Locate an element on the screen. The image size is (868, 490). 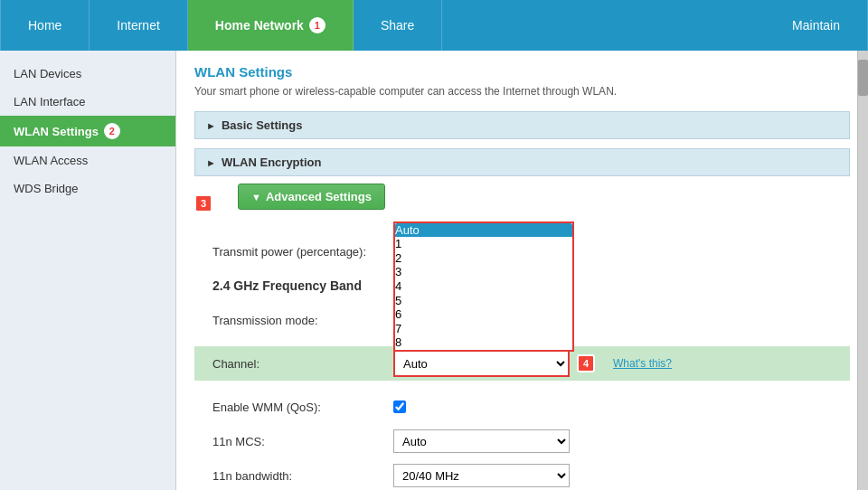
bandwidth-select: 20/40 MHz 20 MHz 40 MHz is located at coordinates (481, 476).